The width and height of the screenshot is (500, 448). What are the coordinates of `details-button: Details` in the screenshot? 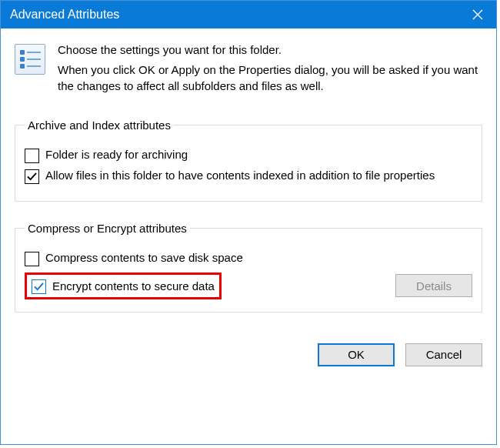 It's located at (434, 286).